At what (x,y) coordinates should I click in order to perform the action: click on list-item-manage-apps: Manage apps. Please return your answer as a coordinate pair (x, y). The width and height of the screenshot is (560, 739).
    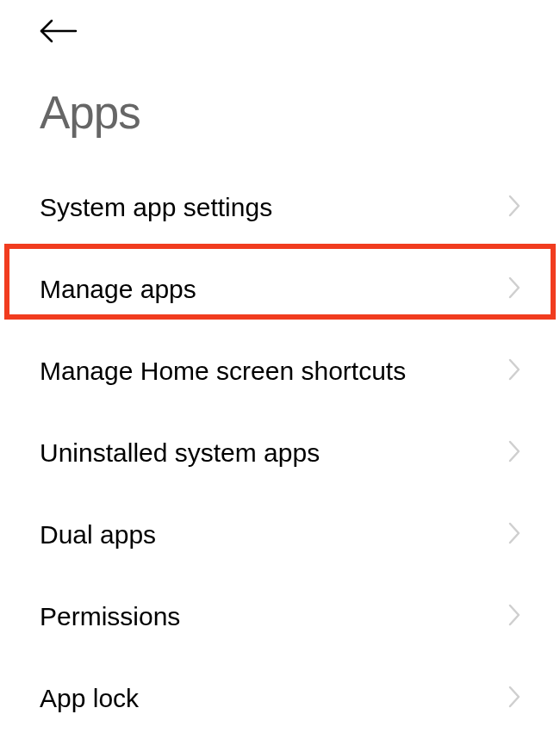
    Looking at the image, I should click on (280, 289).